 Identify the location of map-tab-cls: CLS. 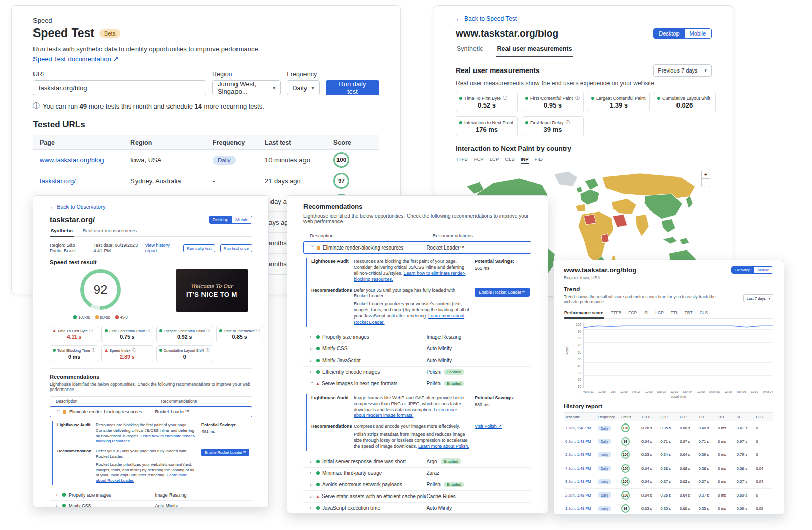
(510, 160).